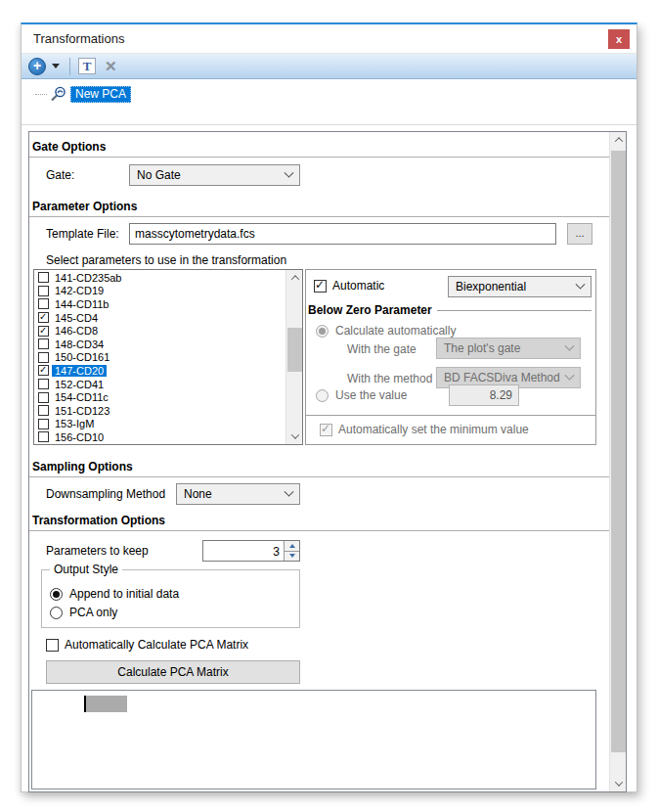 This screenshot has width=658, height=812. I want to click on calculate-pca-matrix-button: Calculate PCA Matrix, so click(173, 672).